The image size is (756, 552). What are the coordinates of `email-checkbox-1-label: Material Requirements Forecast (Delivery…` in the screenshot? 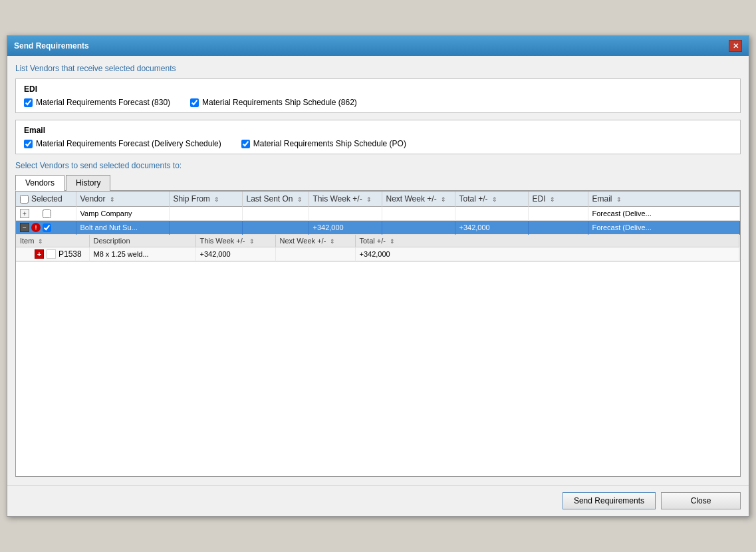 It's located at (129, 144).